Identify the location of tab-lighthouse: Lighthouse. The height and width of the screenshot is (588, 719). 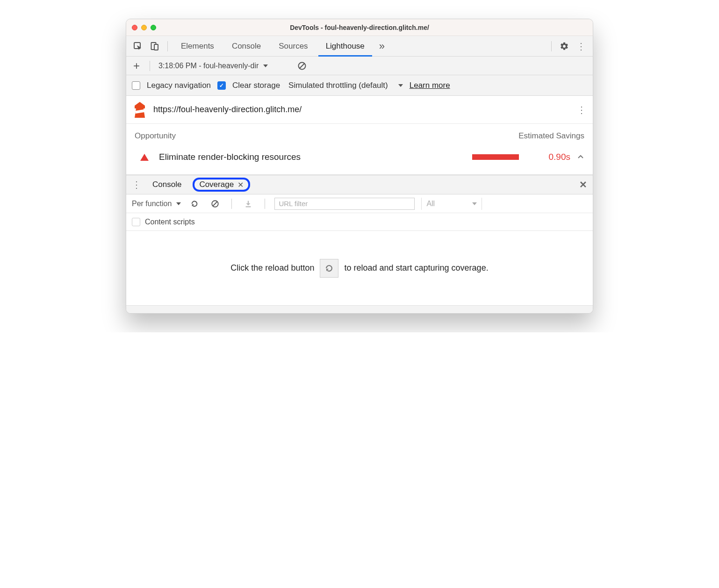
(345, 46).